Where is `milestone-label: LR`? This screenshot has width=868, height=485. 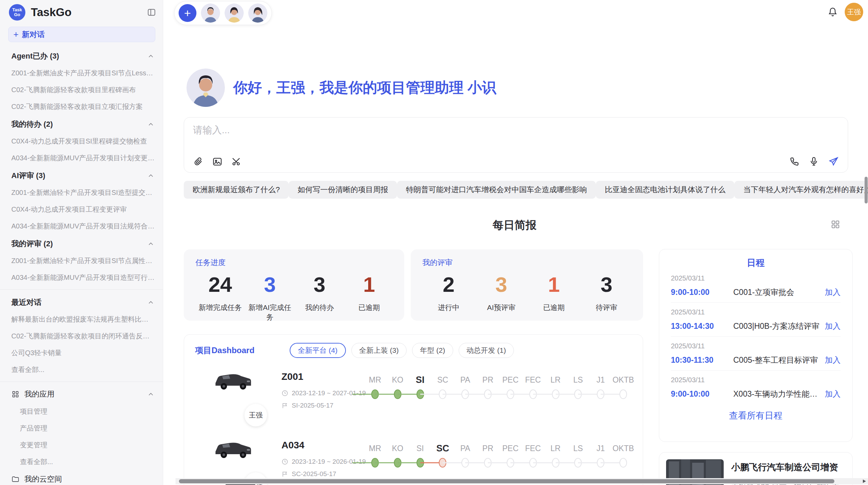 milestone-label: LR is located at coordinates (556, 449).